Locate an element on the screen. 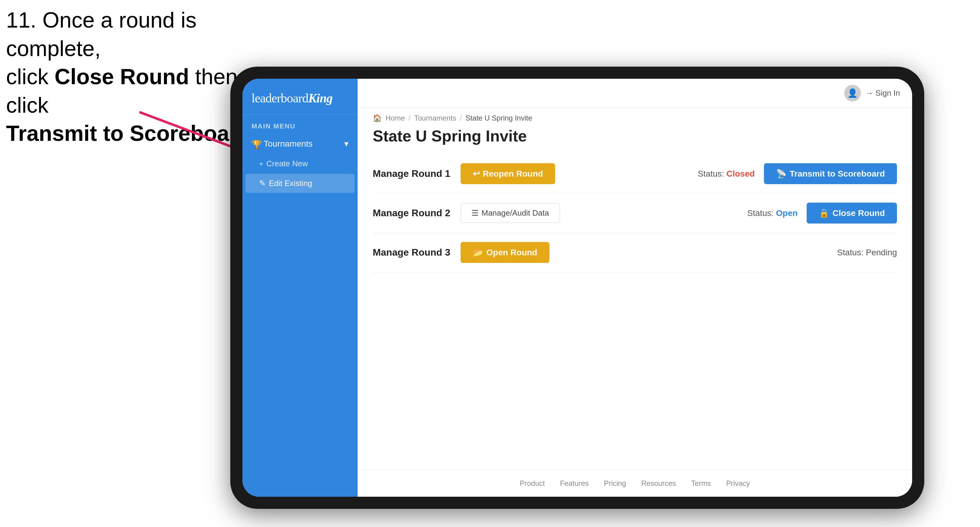 This screenshot has width=980, height=527. tournaments-nav-label: Tournaments is located at coordinates (288, 144).